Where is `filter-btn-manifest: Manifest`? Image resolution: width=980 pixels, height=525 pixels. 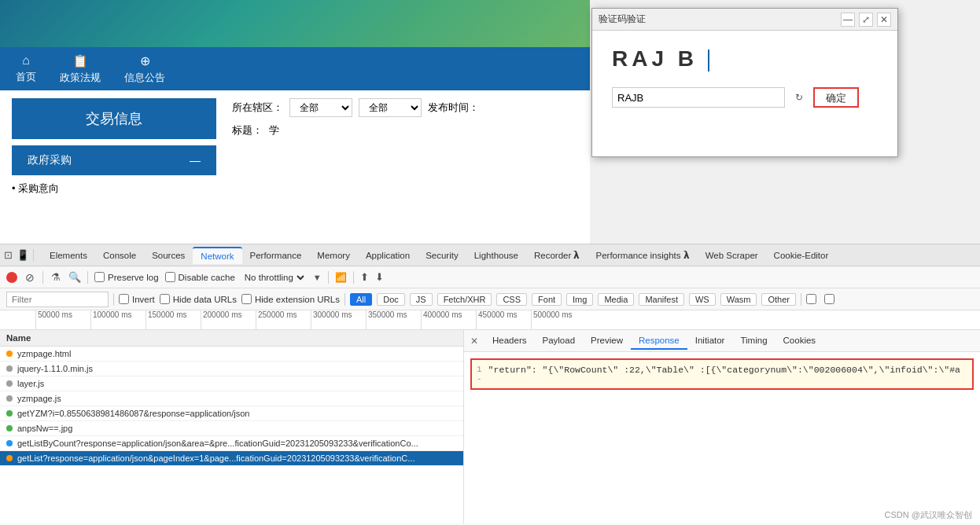 filter-btn-manifest: Manifest is located at coordinates (661, 299).